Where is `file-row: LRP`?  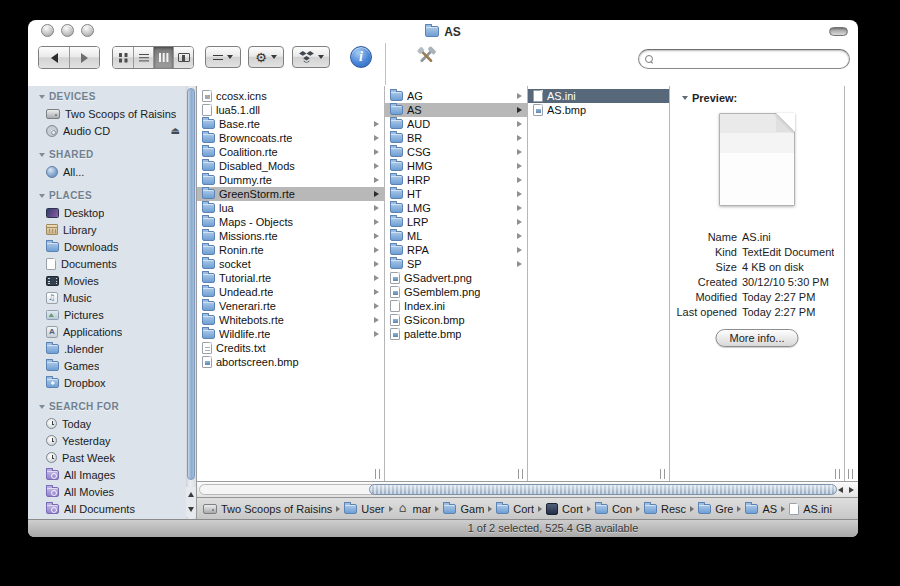 file-row: LRP is located at coordinates (456, 222).